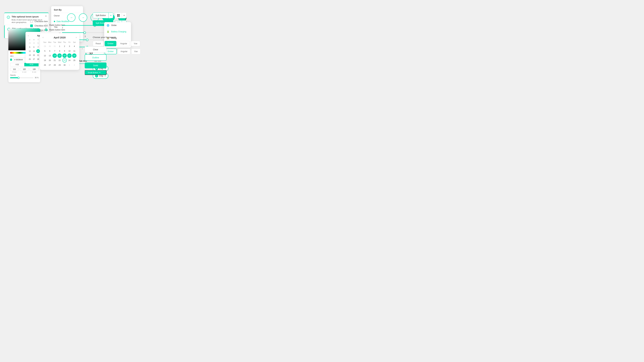 Image resolution: width=644 pixels, height=362 pixels. What do you see at coordinates (64, 55) in the screenshot?
I see `cal-lg-d16: 16` at bounding box center [64, 55].